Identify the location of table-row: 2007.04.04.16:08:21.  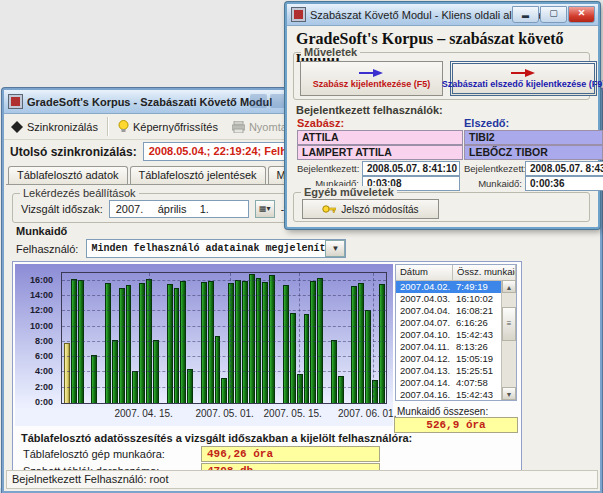
(456, 311).